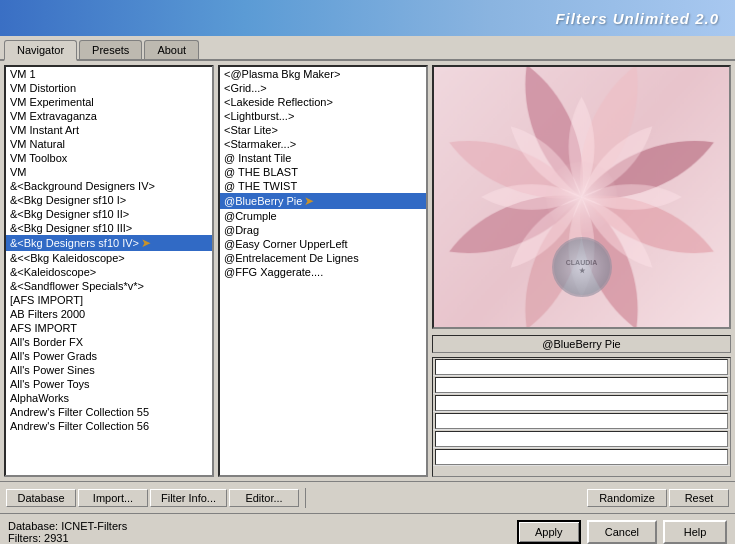 Image resolution: width=735 pixels, height=544 pixels. Describe the element at coordinates (109, 272) in the screenshot. I see `list-item: &<Kaleidoscope>` at that location.